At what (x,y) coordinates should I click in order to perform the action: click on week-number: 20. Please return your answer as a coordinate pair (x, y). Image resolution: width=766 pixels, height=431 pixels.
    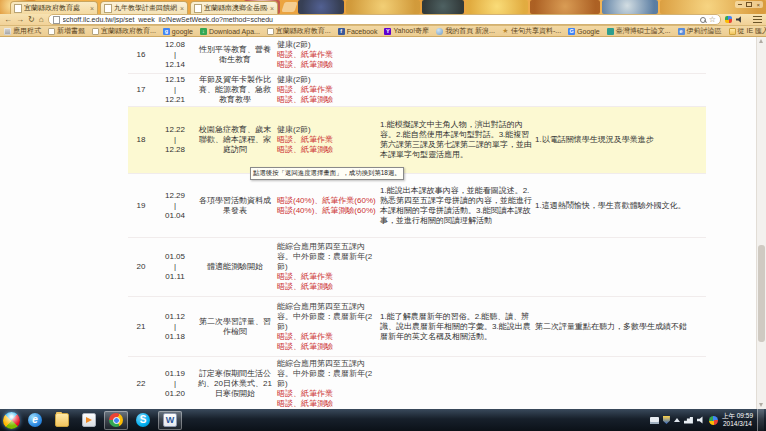
    Looking at the image, I should click on (141, 267).